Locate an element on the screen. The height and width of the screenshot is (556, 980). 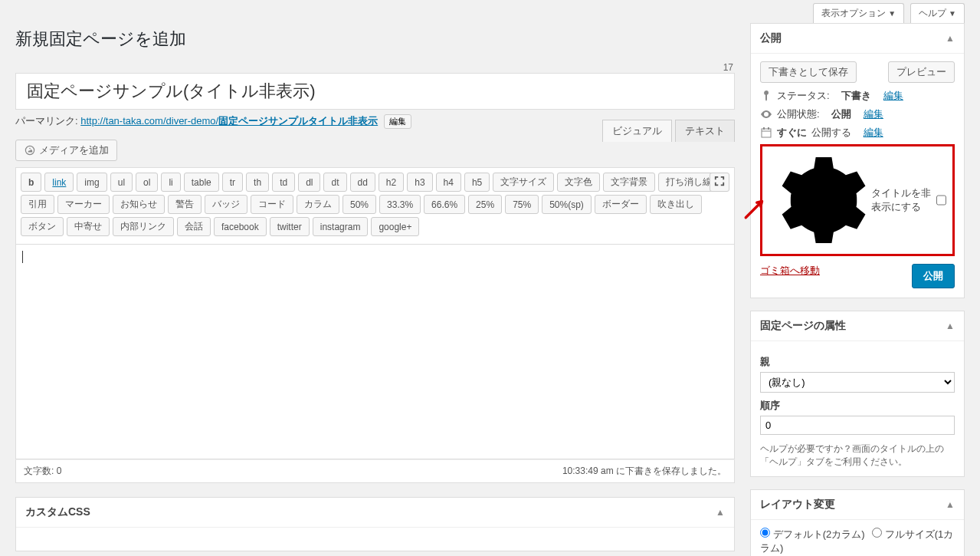
calendar-icon is located at coordinates (766, 133).